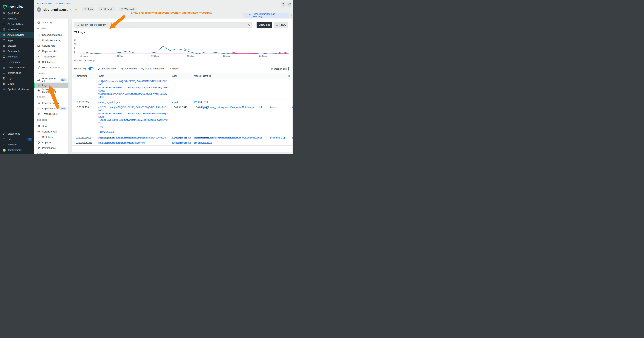 The width and height of the screenshot is (644, 338). I want to click on sidebar-item-iterativ-gmbh: Iterativ GmbH, so click(17, 150).